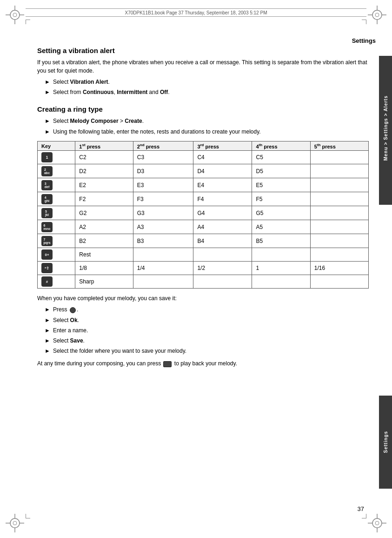  What do you see at coordinates (206, 310) in the screenshot?
I see `save-bullet-press: ► Press .` at bounding box center [206, 310].